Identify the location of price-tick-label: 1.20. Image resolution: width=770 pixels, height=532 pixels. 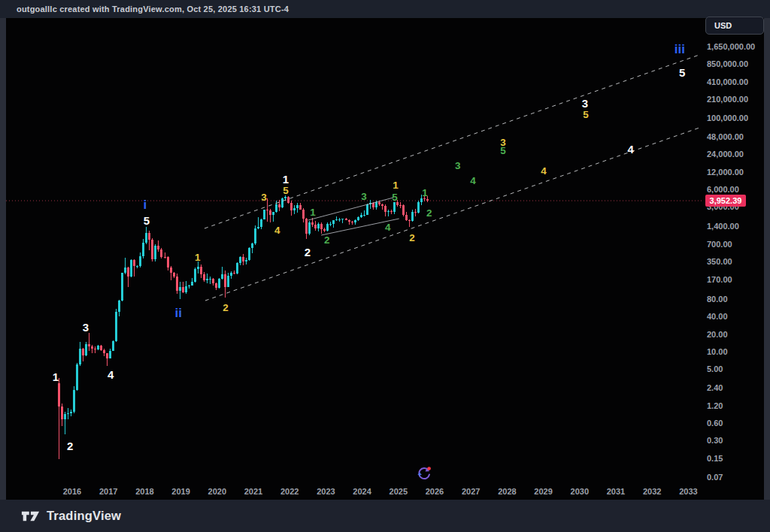
(714, 406).